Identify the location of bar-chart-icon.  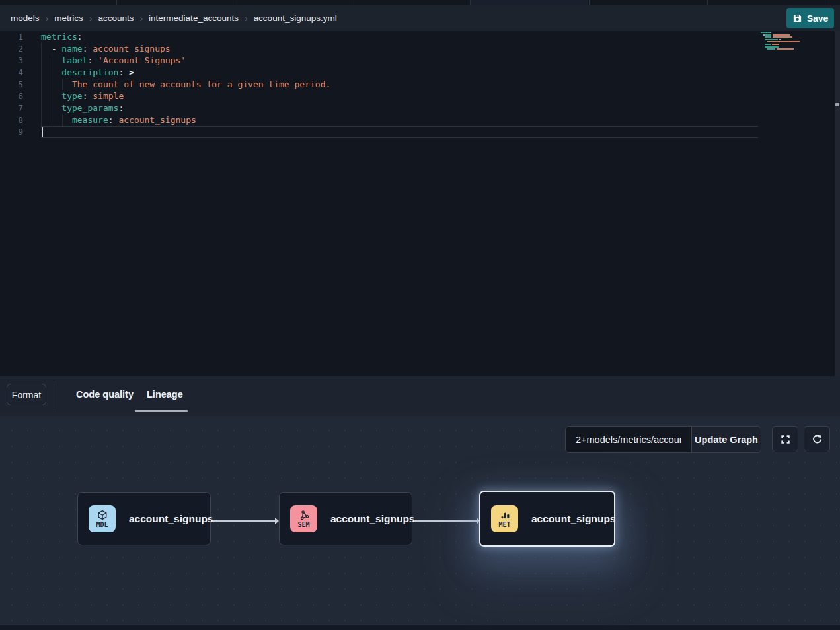
(505, 515).